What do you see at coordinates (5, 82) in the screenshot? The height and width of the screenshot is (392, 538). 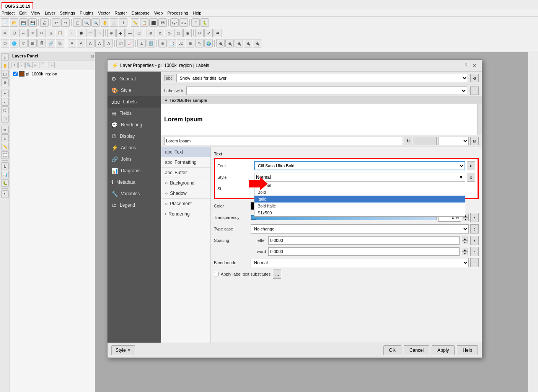 I see `tool-move: ⊕` at bounding box center [5, 82].